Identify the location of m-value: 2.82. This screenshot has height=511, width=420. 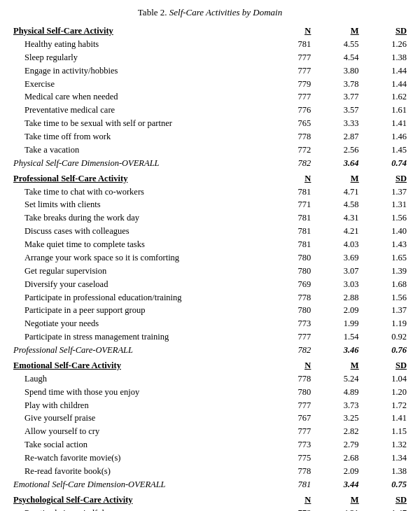
(337, 431).